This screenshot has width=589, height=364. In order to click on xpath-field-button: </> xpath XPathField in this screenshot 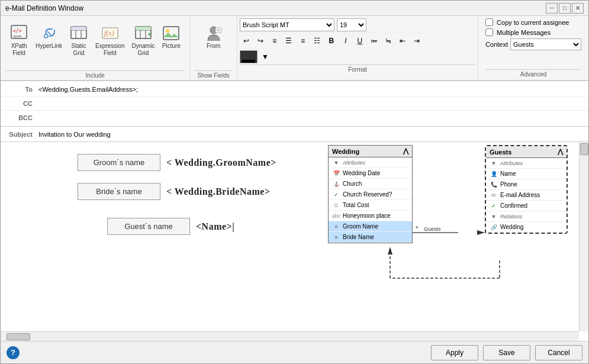, I will do `click(19, 40)`.